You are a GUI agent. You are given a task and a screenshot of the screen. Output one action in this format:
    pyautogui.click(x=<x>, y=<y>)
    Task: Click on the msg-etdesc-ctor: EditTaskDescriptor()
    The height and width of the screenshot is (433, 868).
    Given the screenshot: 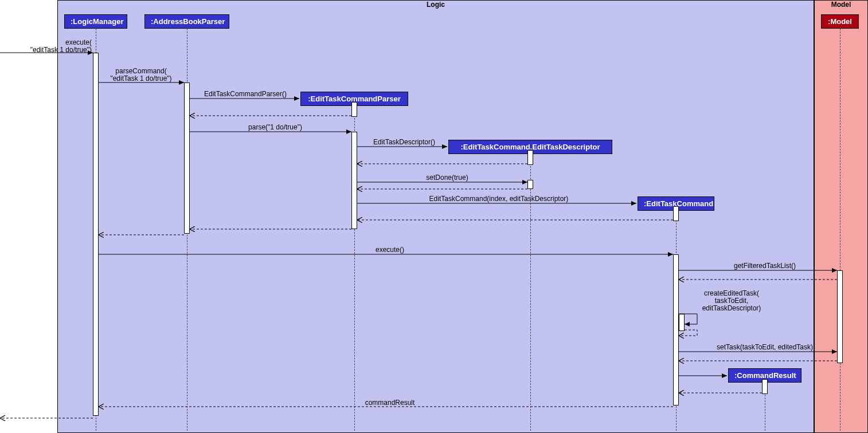 What is the action you would take?
    pyautogui.click(x=404, y=142)
    